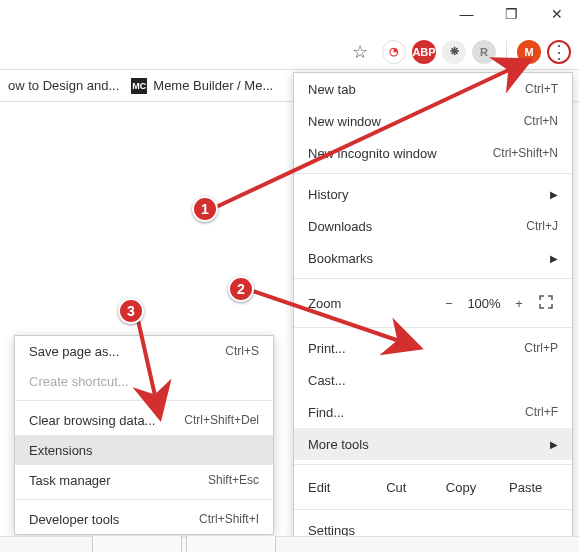 This screenshot has height=552, width=579. What do you see at coordinates (139, 86) in the screenshot?
I see `bookmark-favicon: MC` at bounding box center [139, 86].